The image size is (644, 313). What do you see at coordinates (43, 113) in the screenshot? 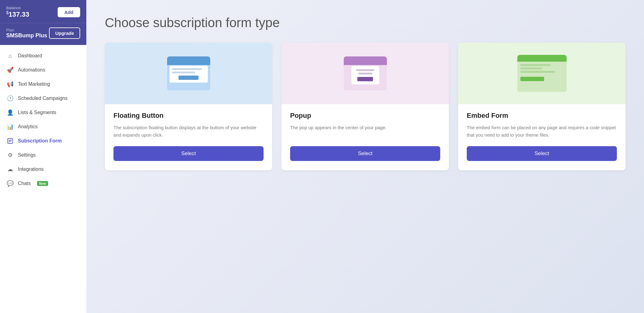
I see `sidebar-item-lists-segments: 👤 Lists & Segments` at bounding box center [43, 113].